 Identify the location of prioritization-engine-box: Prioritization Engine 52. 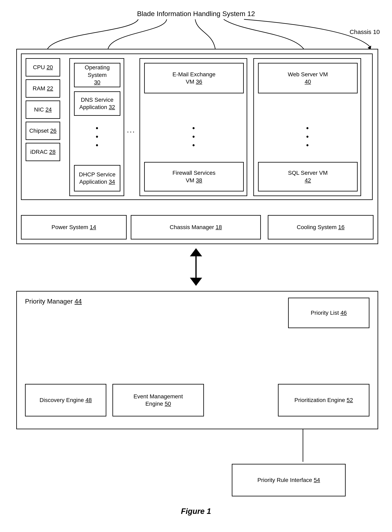
(324, 400).